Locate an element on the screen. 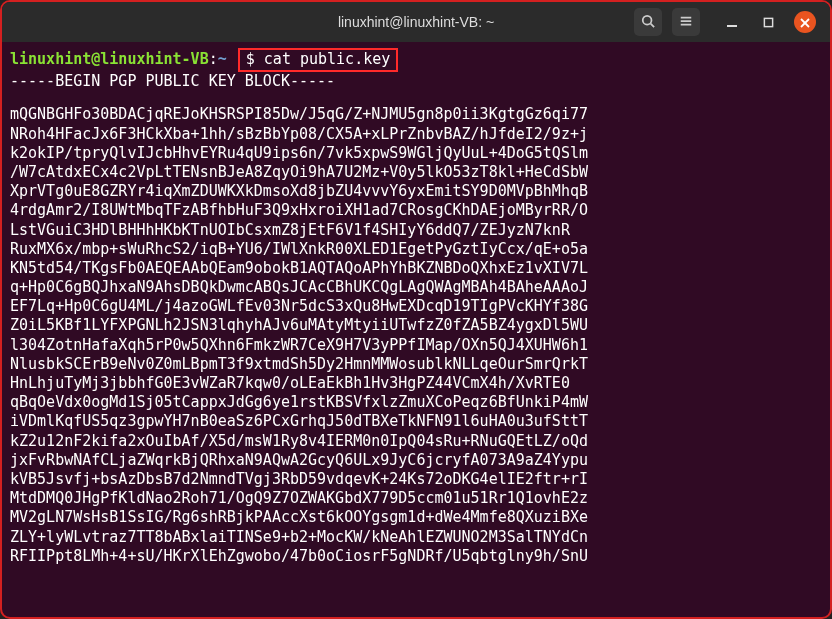  pgp-line: MtdDMQ0JHgPfKldNao2Roh71/OgQ9Z7OZWAKGbdX… is located at coordinates (416, 498).